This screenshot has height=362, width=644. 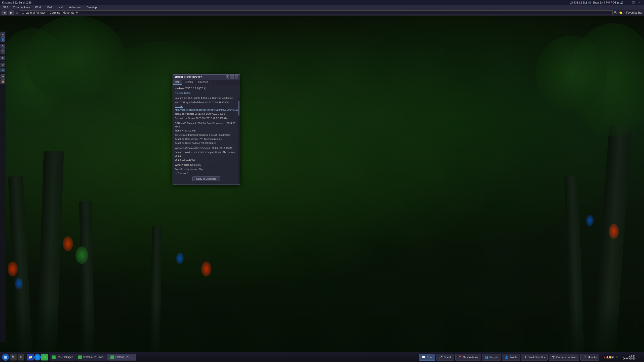 I want to click on menu-world: World, so click(x=39, y=7).